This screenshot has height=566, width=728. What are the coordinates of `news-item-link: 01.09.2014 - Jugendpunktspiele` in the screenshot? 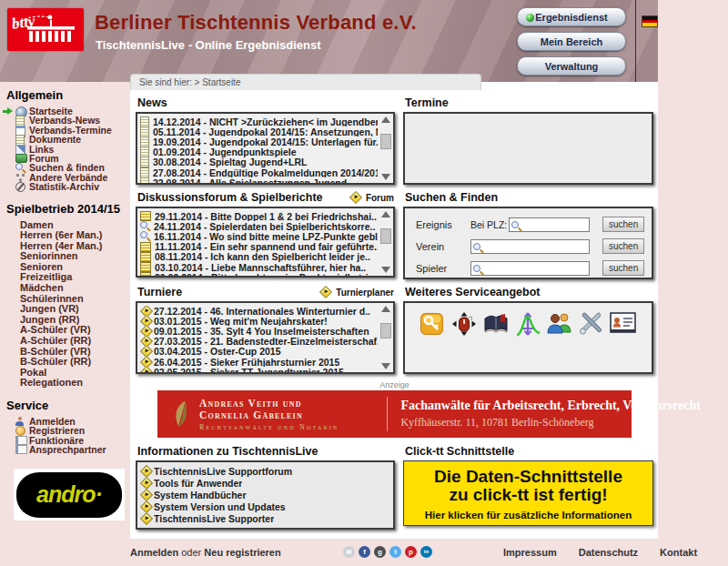 It's located at (225, 153).